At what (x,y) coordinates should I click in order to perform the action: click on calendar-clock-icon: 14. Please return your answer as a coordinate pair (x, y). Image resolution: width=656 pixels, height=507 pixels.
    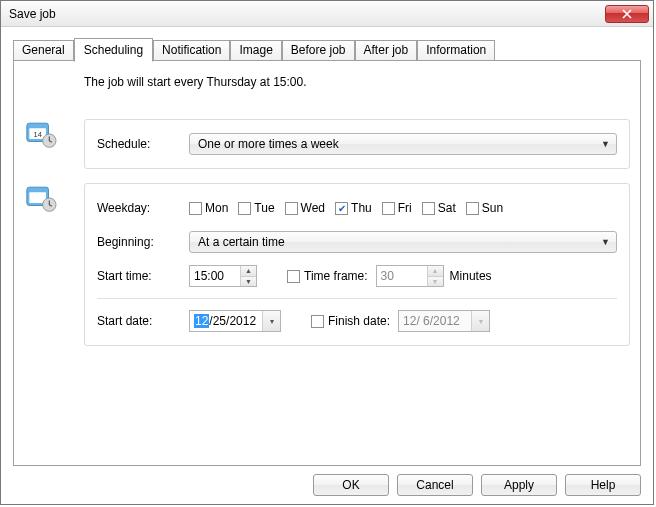
    Looking at the image, I should click on (54, 134).